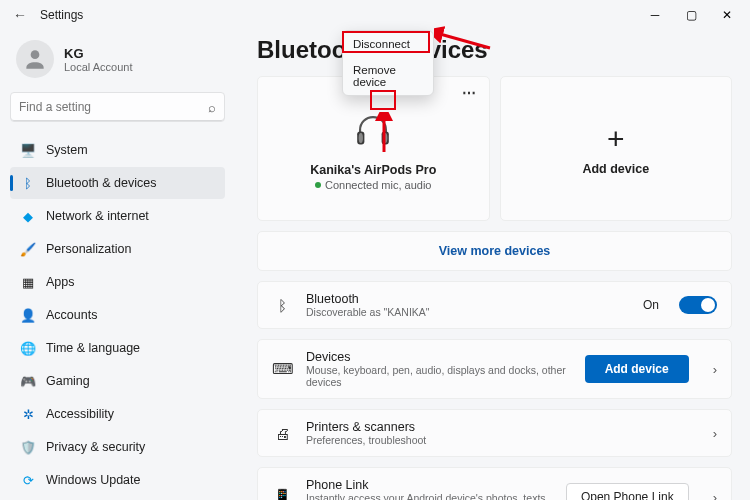  I want to click on accounts-icon: 👤, so click(28, 315).